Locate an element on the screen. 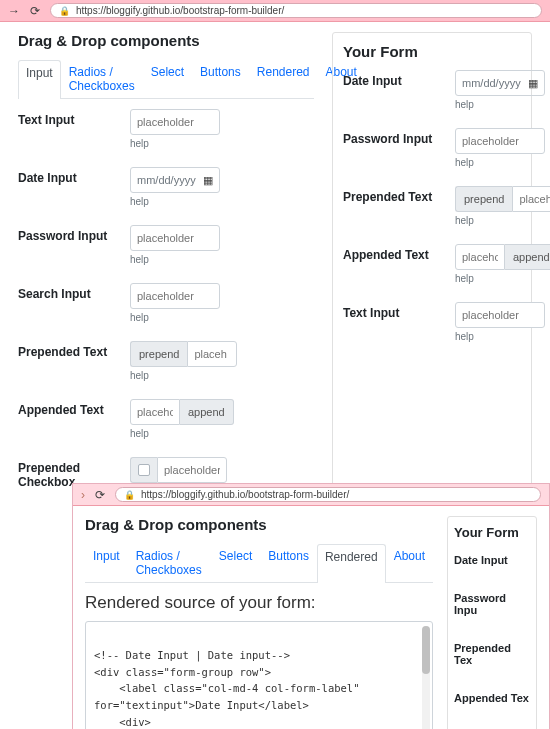  inner-tabs: InputRadios / CheckboxesSelectButtonsRen… is located at coordinates (259, 563).